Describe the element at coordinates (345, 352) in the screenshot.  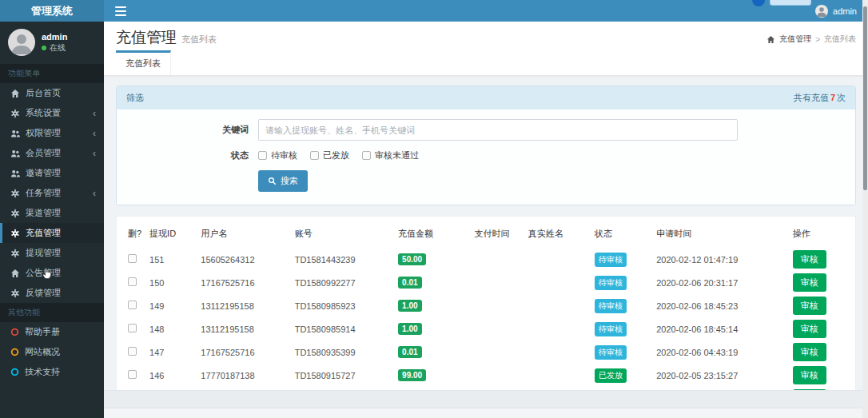
I see `cell-account: TD1580935399` at that location.